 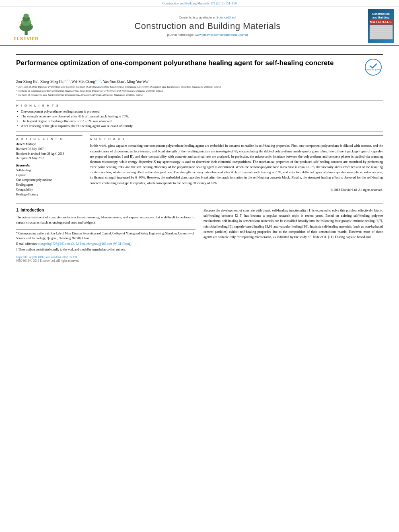 What do you see at coordinates (381, 26) in the screenshot?
I see `journal-cover: Constructionand Building MATERIALS` at bounding box center [381, 26].